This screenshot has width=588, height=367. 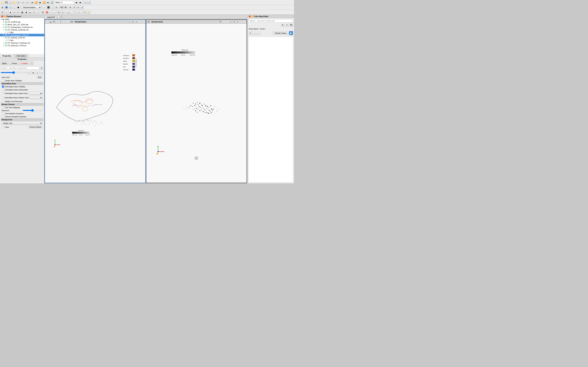 I want to click on bg-color-radio, so click(x=3, y=127).